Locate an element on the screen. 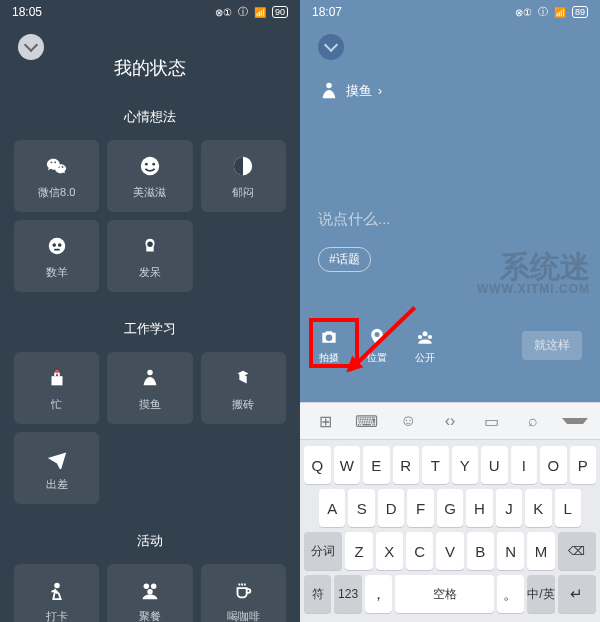 The width and height of the screenshot is (600, 622). key: ↵ is located at coordinates (577, 594).